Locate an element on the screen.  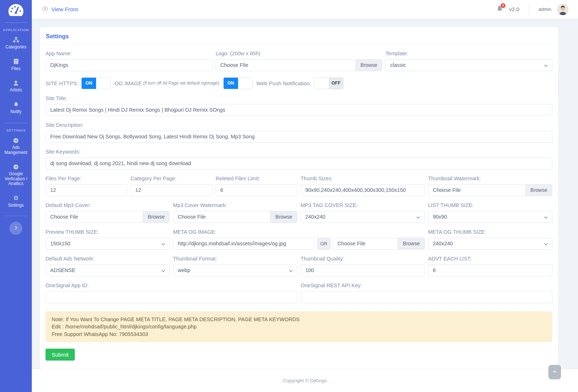
related-files-limit-input is located at coordinates (256, 190).